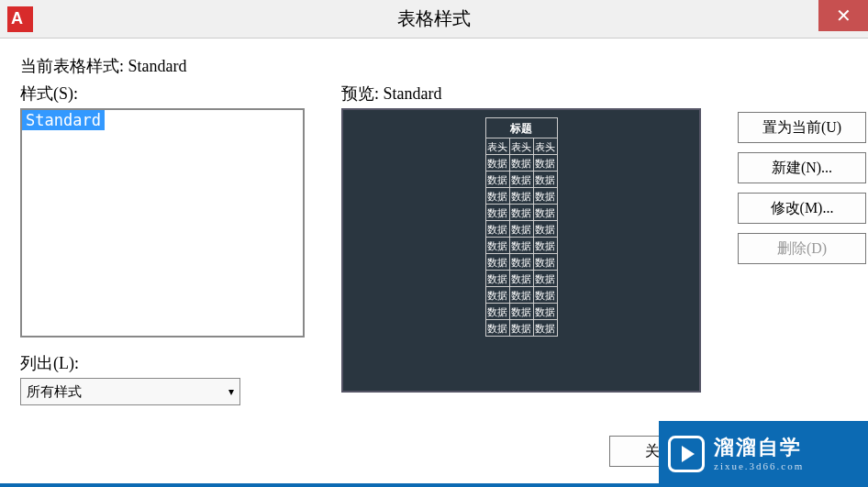  What do you see at coordinates (434, 19) in the screenshot?
I see `title-bar: 表格样式 ✕` at bounding box center [434, 19].